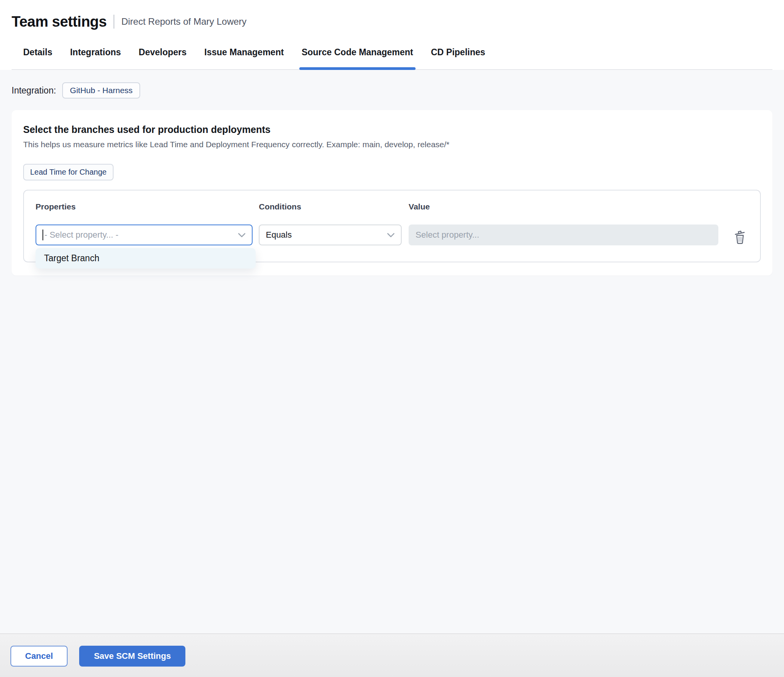 This screenshot has width=784, height=677. Describe the element at coordinates (358, 69) in the screenshot. I see `tab-active-underline` at that location.